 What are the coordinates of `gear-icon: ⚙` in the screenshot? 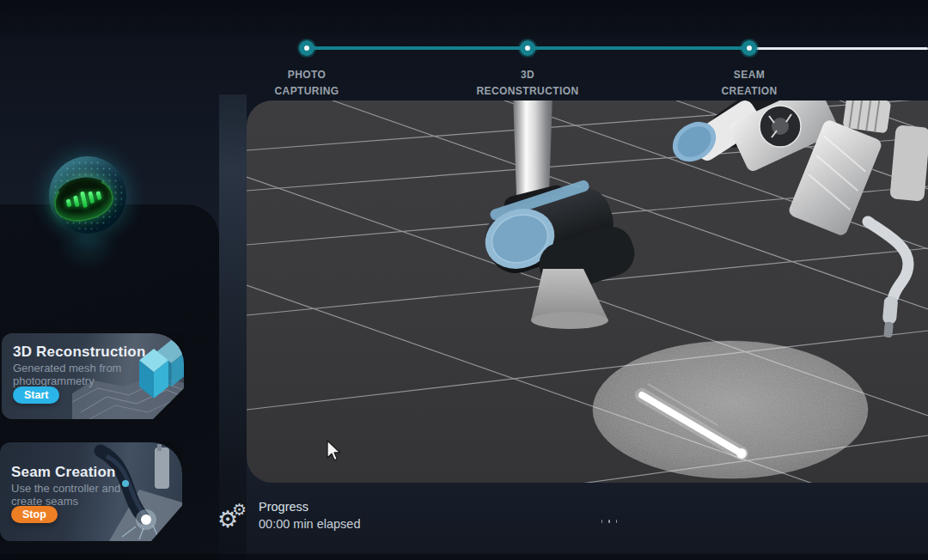 It's located at (239, 509).